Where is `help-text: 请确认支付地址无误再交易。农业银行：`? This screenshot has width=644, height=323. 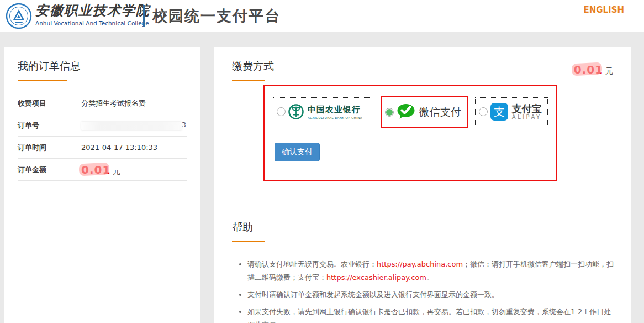
help-text: 请确认支付地址无误再交易。农业银行： is located at coordinates (312, 264).